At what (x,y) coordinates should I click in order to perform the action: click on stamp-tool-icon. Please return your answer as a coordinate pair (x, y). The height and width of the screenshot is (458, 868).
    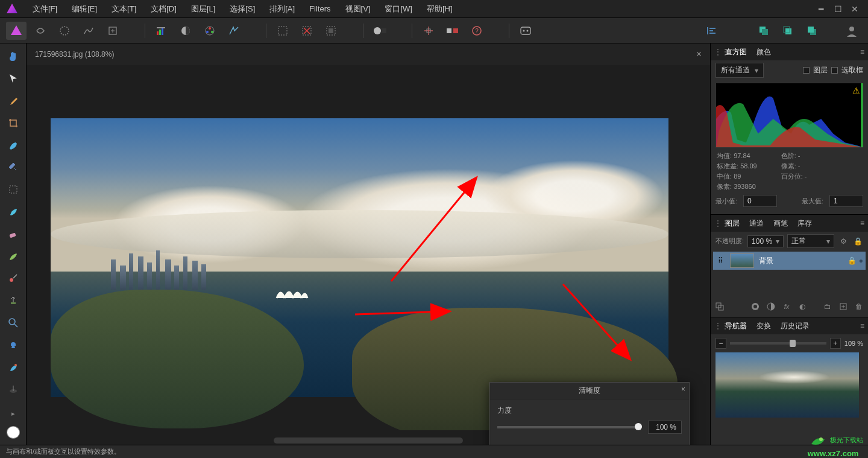
    Looking at the image, I should click on (13, 345).